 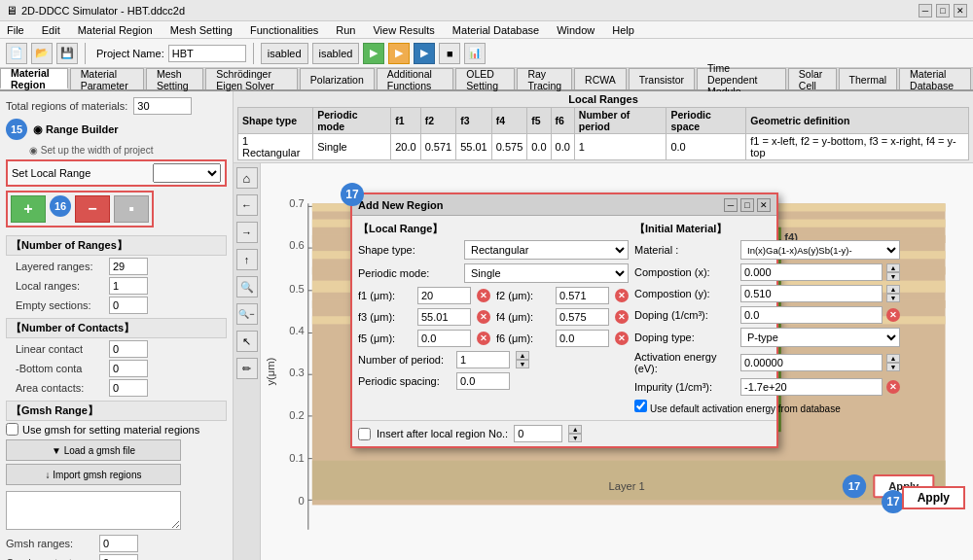 I want to click on tab-polarization: Polarization, so click(x=337, y=79).